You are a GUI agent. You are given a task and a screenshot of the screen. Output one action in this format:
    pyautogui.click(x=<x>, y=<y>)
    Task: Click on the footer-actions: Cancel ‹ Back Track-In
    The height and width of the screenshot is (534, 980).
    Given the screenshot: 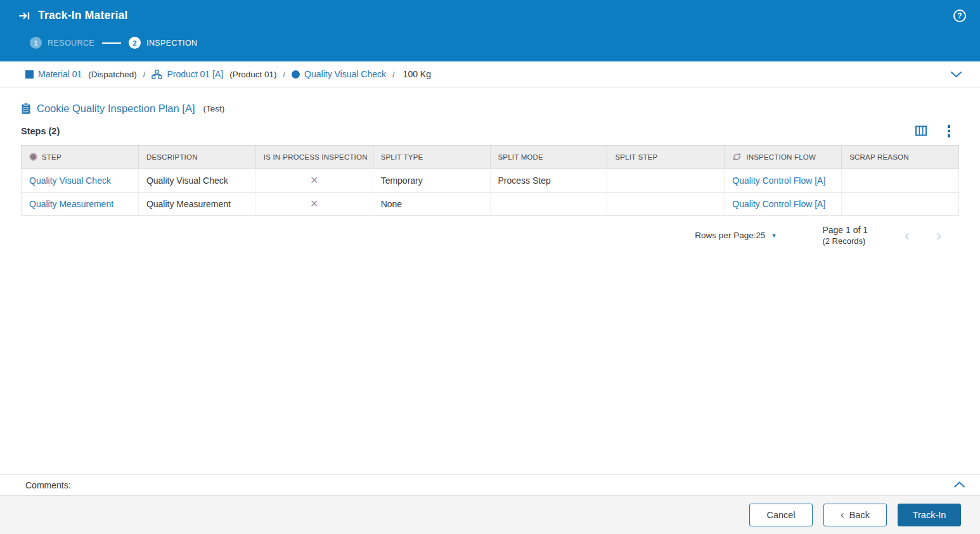 What is the action you would take?
    pyautogui.click(x=490, y=514)
    